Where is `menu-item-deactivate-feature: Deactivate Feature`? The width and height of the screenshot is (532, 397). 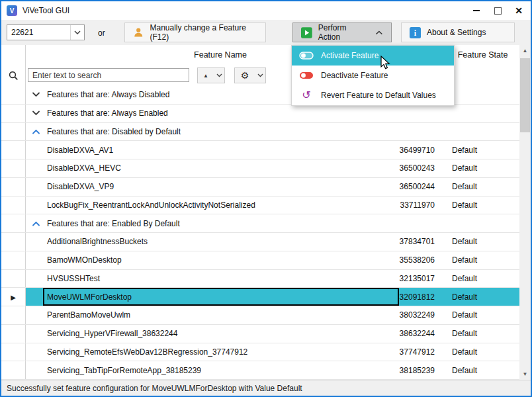 menu-item-deactivate-feature: Deactivate Feature is located at coordinates (373, 75).